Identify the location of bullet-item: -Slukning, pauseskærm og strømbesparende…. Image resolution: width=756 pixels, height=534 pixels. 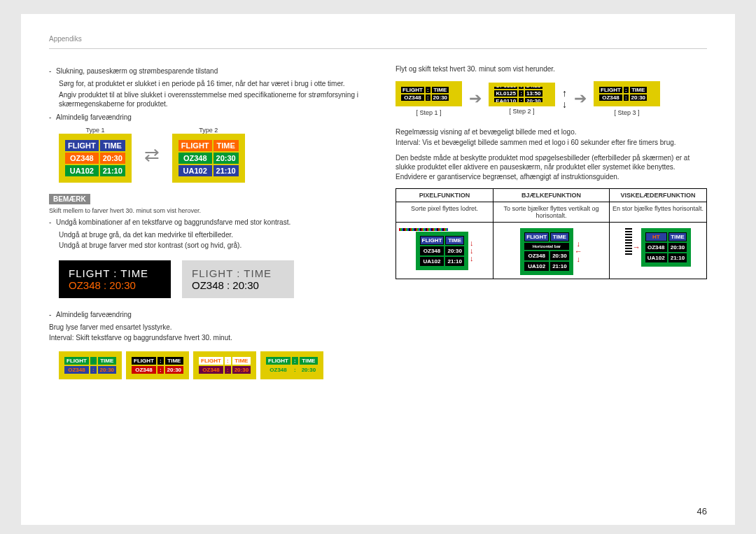
(204, 71).